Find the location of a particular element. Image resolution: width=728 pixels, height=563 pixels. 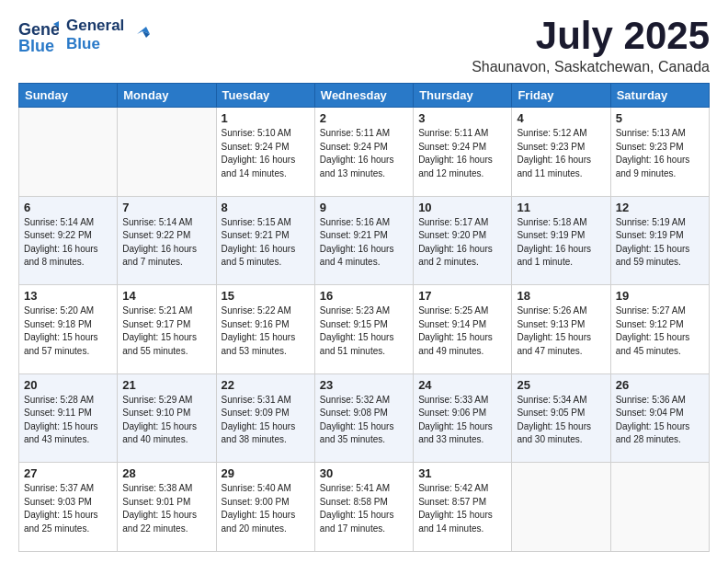

day-number: 30 is located at coordinates (364, 473).